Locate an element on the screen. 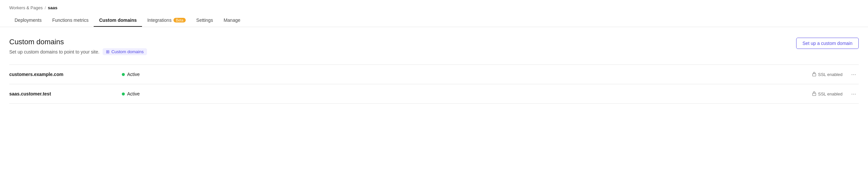  tab-label-settings: Settings is located at coordinates (205, 20).